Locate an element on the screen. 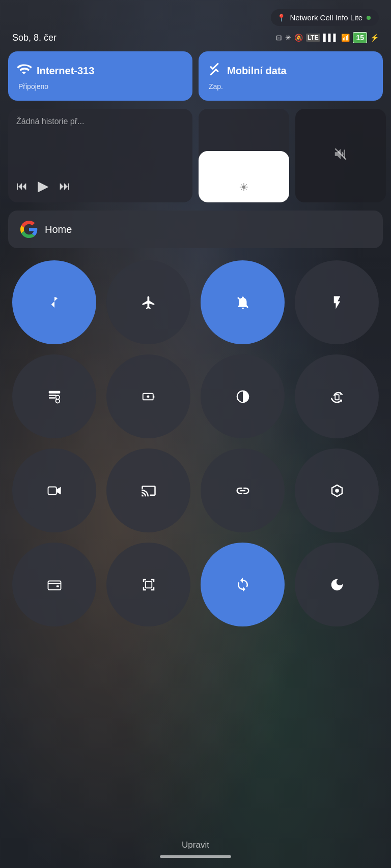  date-text: Sob, 8. čer is located at coordinates (35, 38).